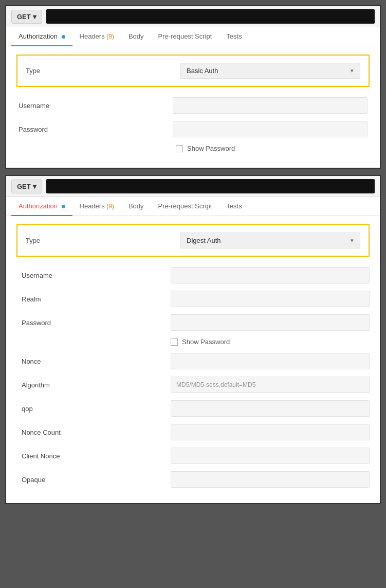 The width and height of the screenshot is (386, 588). What do you see at coordinates (193, 342) in the screenshot?
I see `show-password-row-2: Show Password` at bounding box center [193, 342].